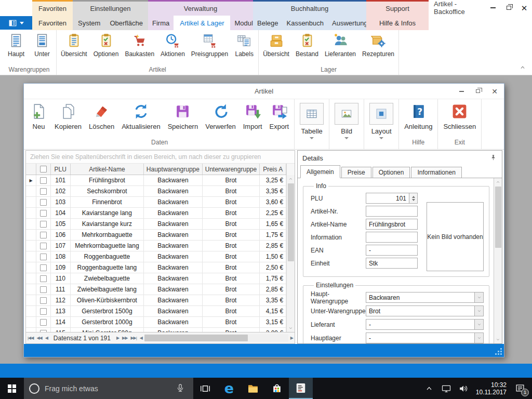 Image resolution: width=532 pixels, height=399 pixels. I want to click on ribbon-button-uebersicht: Übersicht, so click(276, 45).